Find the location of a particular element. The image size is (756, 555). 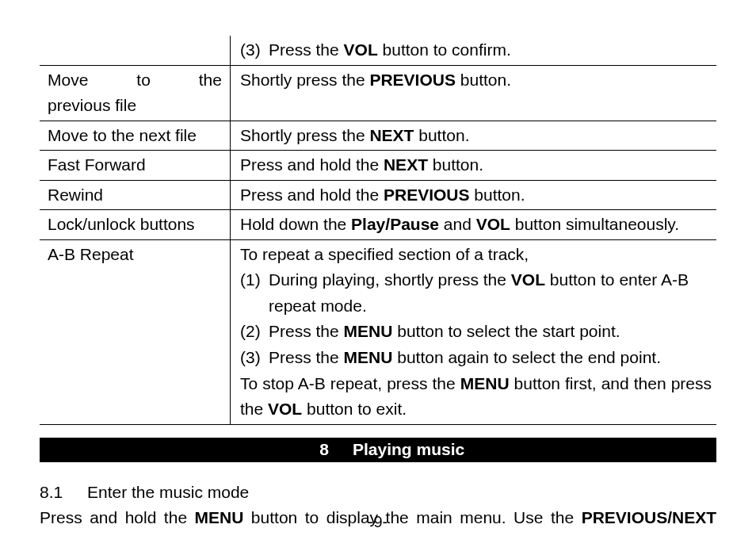

cell-text: Press and hold the NEXT button. is located at coordinates (361, 165).